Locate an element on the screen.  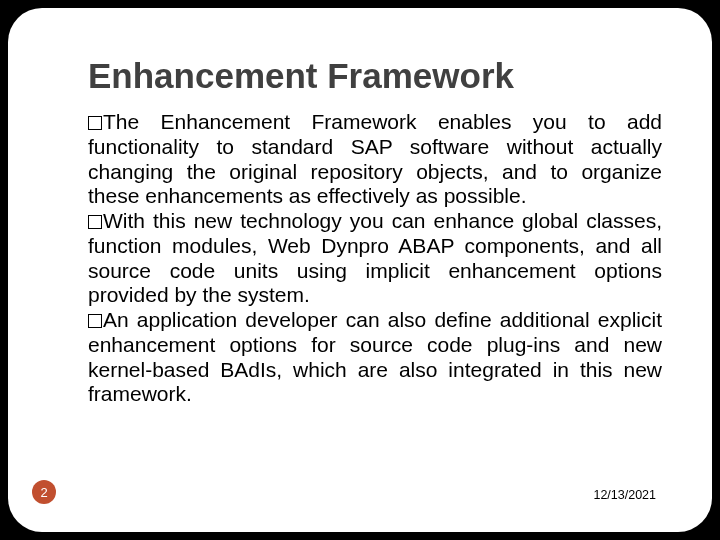
page-number: 2 is located at coordinates (44, 492).